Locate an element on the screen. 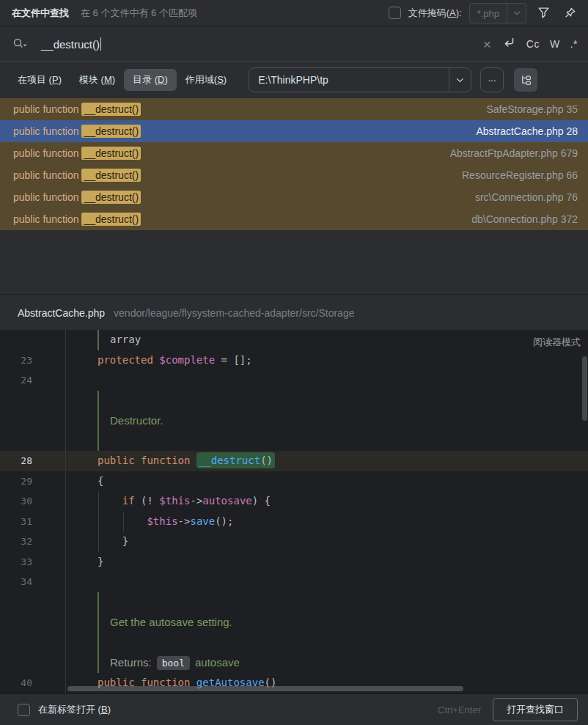 This screenshot has height=725, width=588. code-line: 28public function __destruct() is located at coordinates (294, 461).